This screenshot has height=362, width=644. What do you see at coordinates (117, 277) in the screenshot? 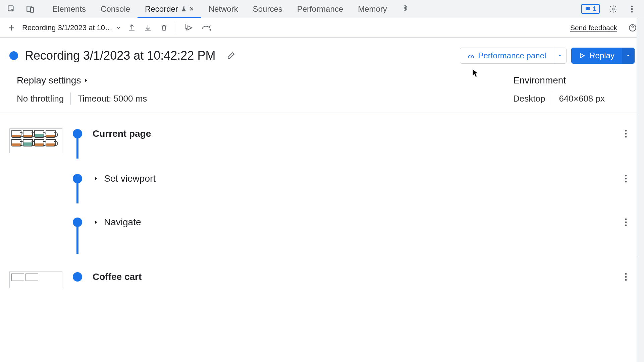
I see `step-title: Coffee cart` at bounding box center [117, 277].